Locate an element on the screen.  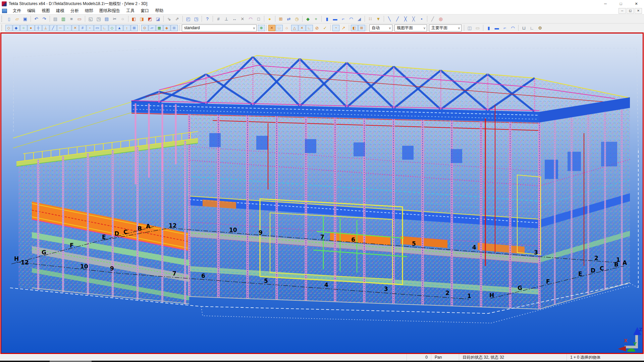
select-filter-globe-icon: ⊕ is located at coordinates (262, 28).